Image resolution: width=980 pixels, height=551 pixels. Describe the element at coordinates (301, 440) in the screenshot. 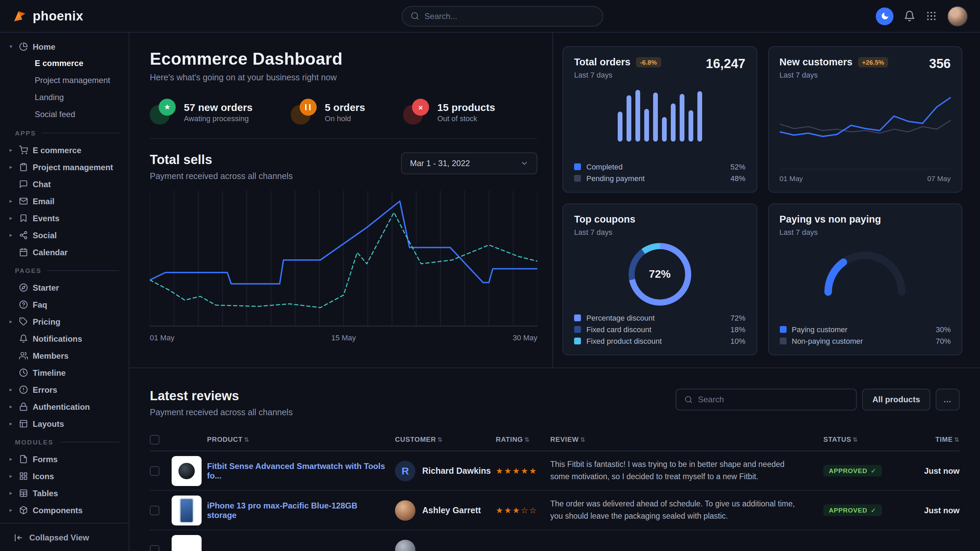

I see `column-header-product: PRODUCT⇅` at that location.